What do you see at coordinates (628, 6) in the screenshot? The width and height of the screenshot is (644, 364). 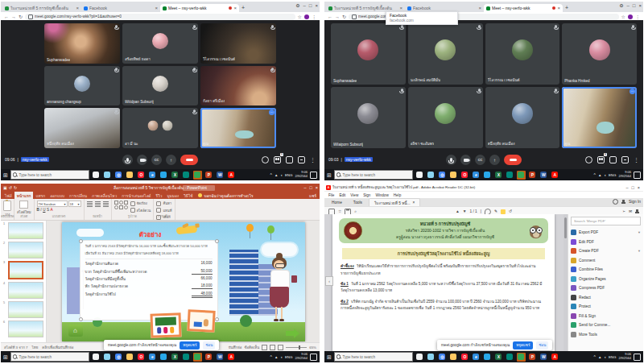 I see `minimize-button: –` at bounding box center [628, 6].